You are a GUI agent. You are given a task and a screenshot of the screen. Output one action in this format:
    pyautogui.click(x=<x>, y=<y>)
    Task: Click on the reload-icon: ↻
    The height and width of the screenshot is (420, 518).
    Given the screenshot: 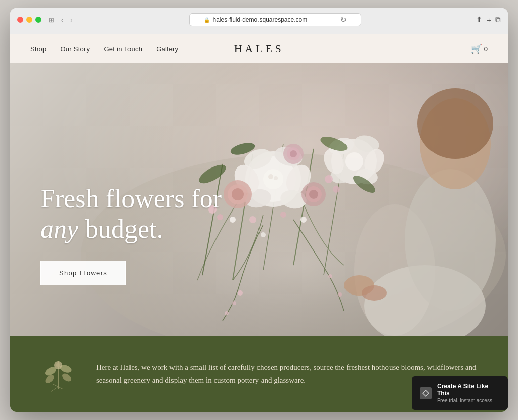 What is the action you would take?
    pyautogui.click(x=343, y=20)
    